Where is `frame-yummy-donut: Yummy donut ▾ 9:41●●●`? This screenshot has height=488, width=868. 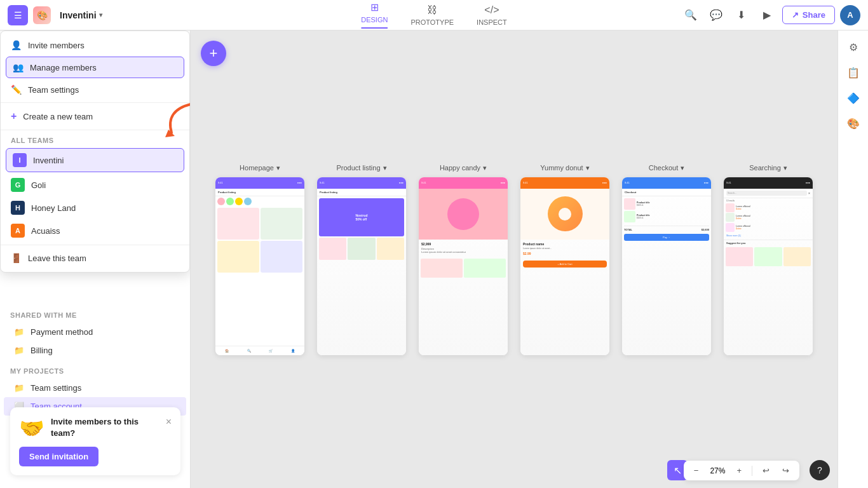 frame-yummy-donut: Yummy donut ▾ 9:41●●● is located at coordinates (565, 259).